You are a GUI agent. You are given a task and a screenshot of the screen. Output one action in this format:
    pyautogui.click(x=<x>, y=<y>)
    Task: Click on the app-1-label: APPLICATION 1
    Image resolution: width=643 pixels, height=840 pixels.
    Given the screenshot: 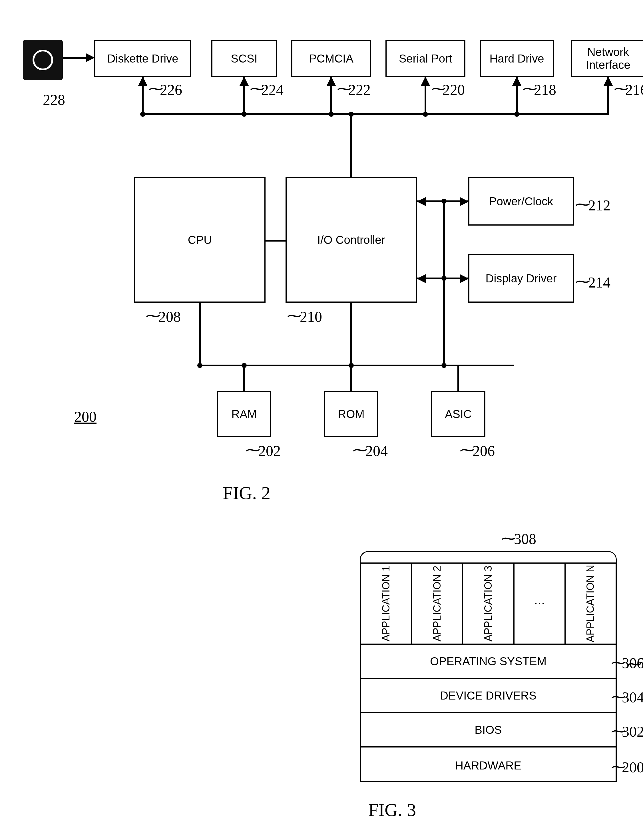 What is the action you would take?
    pyautogui.click(x=386, y=603)
    